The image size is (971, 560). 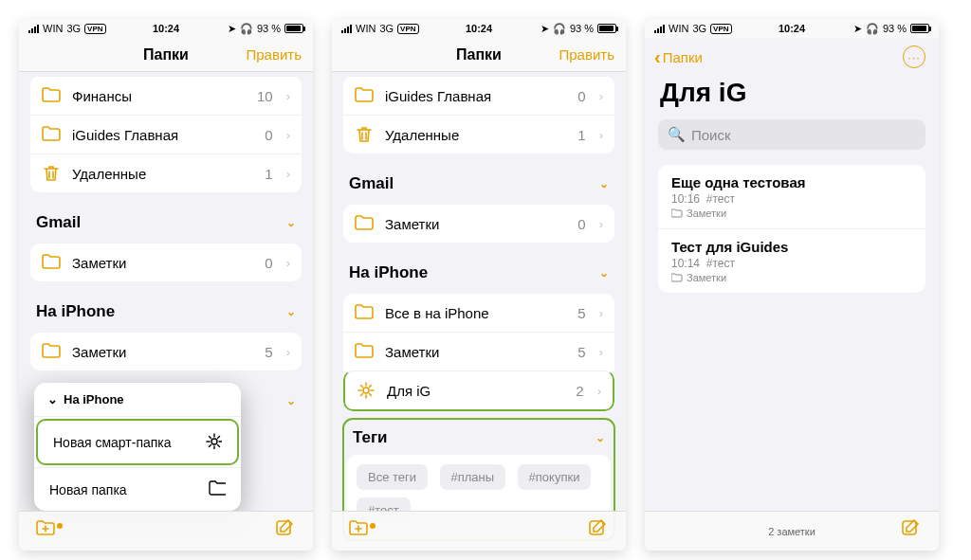 I want to click on headphones-icon: 🎧, so click(x=559, y=28).